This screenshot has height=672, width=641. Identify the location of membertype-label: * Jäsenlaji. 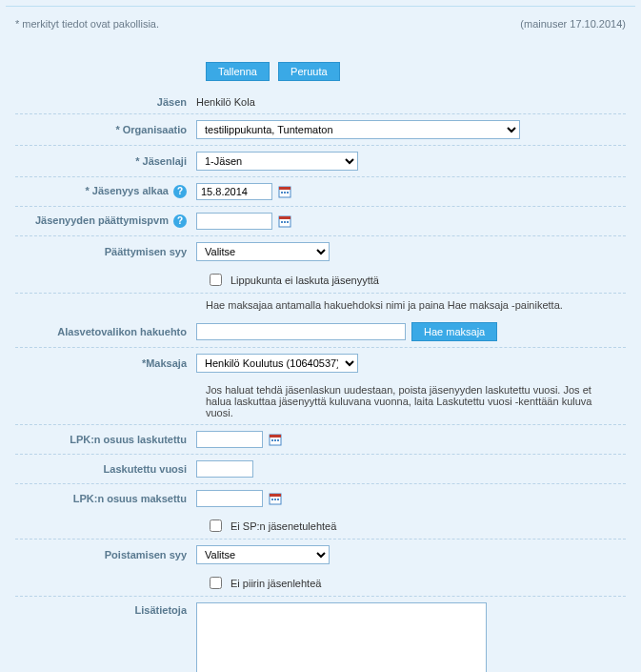
(106, 161).